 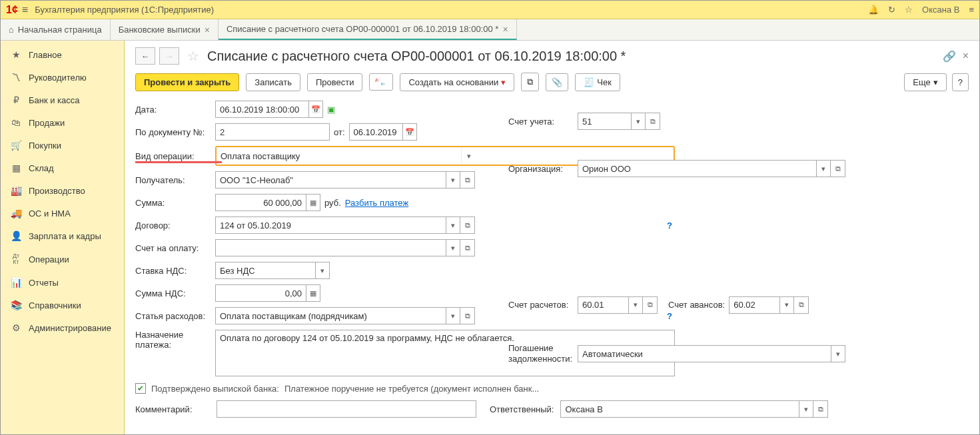 I want to click on sidebar-item-manager: 〽Руководителю, so click(x=63, y=77).